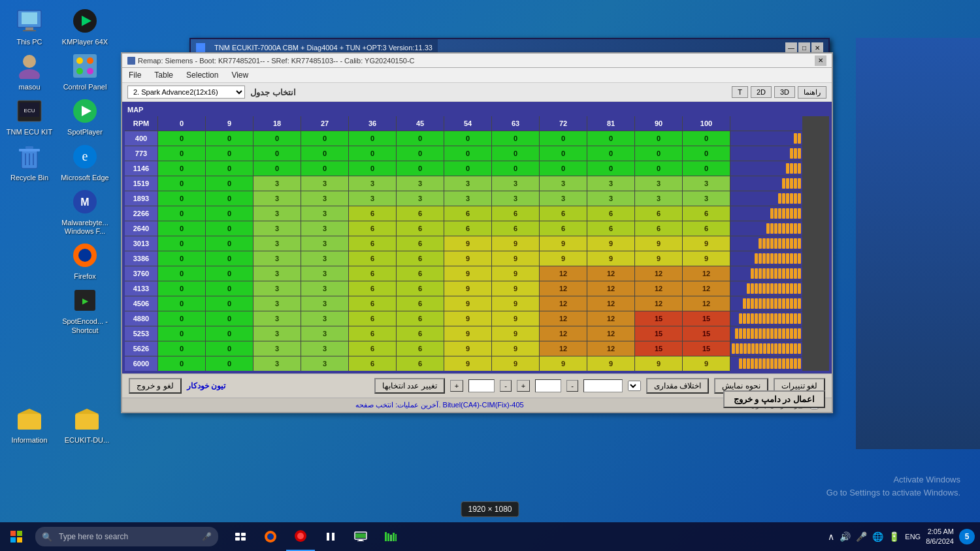 Image resolution: width=980 pixels, height=551 pixels. What do you see at coordinates (659, 168) in the screenshot?
I see `val-cell-2-10: 0` at bounding box center [659, 168].